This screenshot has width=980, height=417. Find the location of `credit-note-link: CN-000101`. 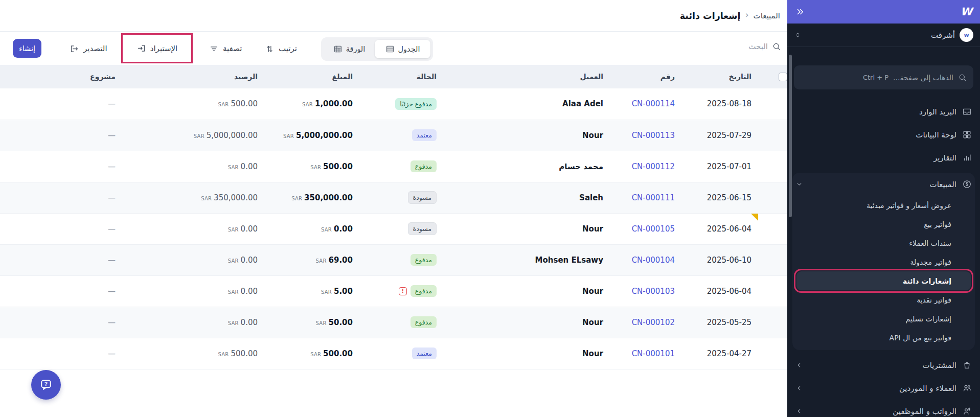

credit-note-link: CN-000101 is located at coordinates (653, 354).